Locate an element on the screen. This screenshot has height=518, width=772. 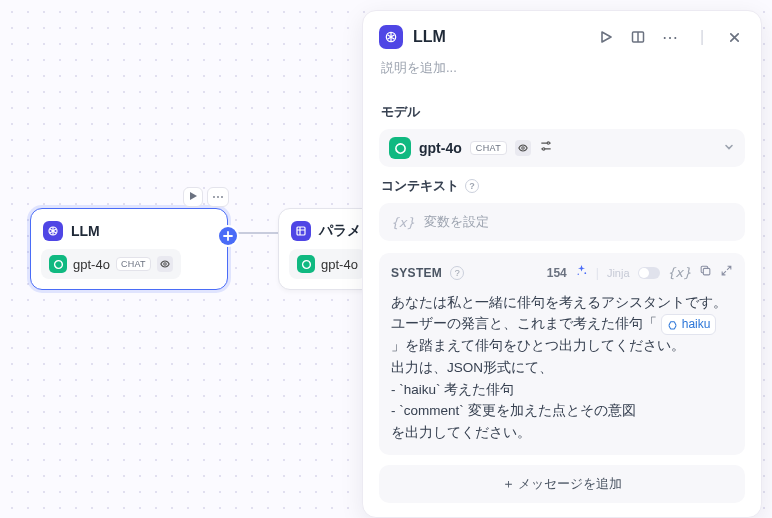
model-settings-icon is located at coordinates (546, 148).